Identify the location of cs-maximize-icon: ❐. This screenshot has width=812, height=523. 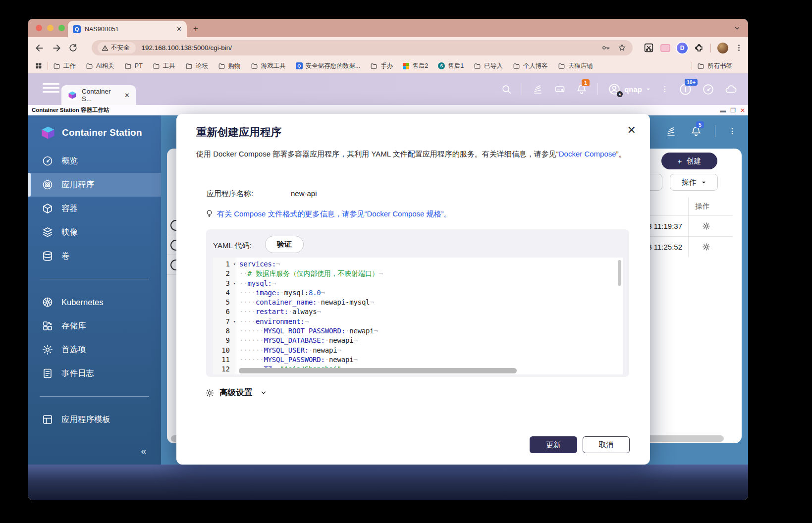
(733, 110).